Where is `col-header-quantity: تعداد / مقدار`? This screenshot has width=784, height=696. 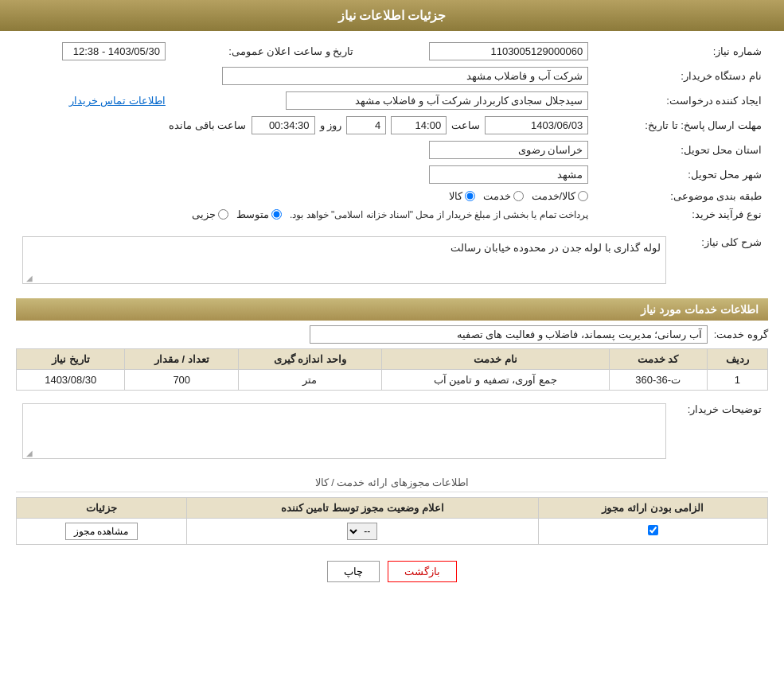 col-header-quantity: تعداد / مقدار is located at coordinates (181, 360).